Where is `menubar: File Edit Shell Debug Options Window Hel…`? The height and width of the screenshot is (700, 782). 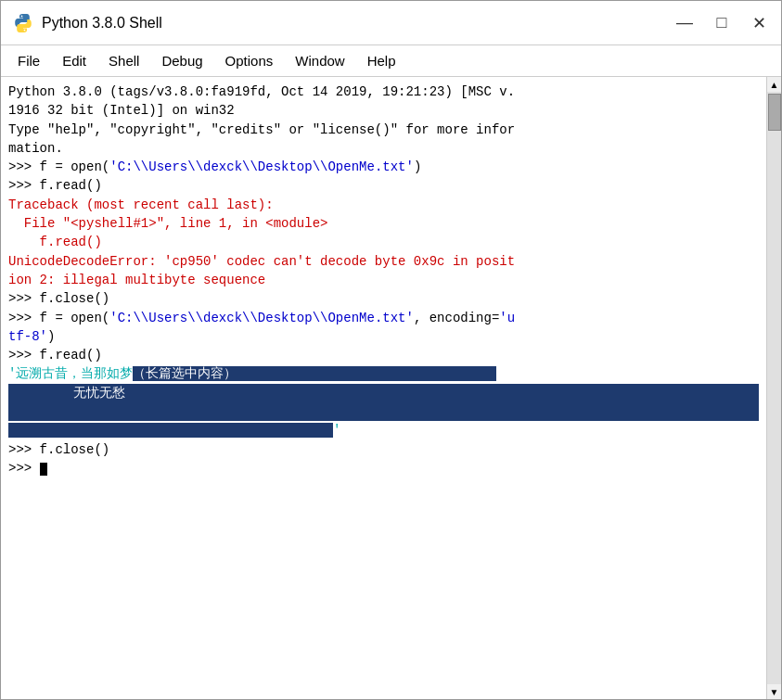
menubar: File Edit Shell Debug Options Window Hel… is located at coordinates (391, 61).